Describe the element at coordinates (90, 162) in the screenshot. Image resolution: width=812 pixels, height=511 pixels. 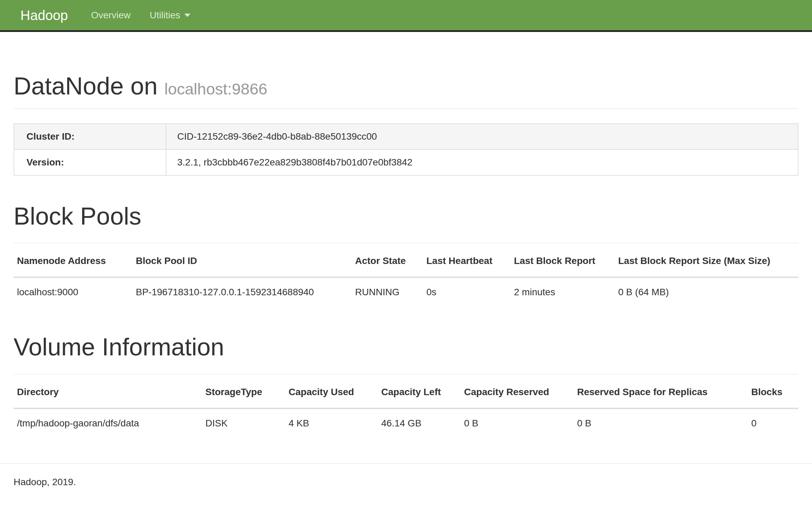
I see `version-label: Version:` at that location.